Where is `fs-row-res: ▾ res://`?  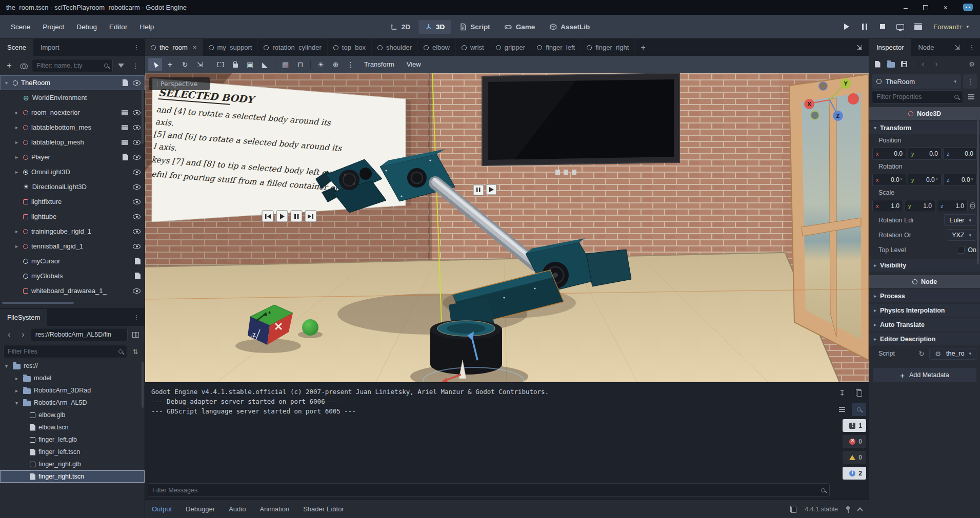 fs-row-res: ▾ res:// is located at coordinates (72, 366).